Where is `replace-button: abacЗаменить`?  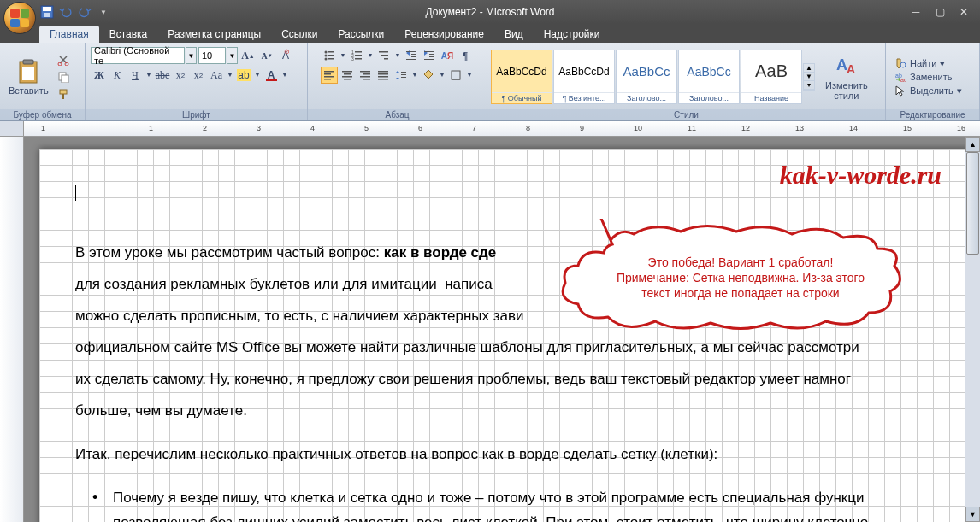 replace-button: abacЗаменить is located at coordinates (929, 77).